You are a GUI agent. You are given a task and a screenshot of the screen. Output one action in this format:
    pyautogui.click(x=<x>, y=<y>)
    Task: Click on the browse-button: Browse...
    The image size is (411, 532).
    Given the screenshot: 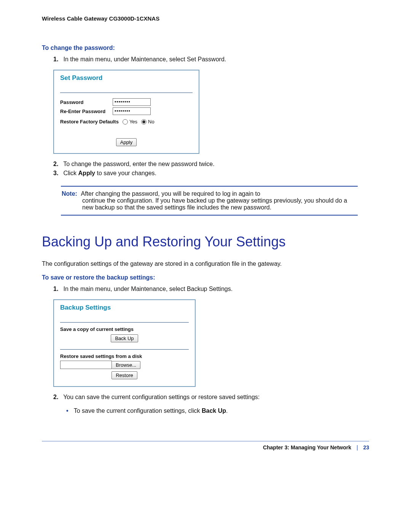 What is the action you would take?
    pyautogui.click(x=126, y=365)
    